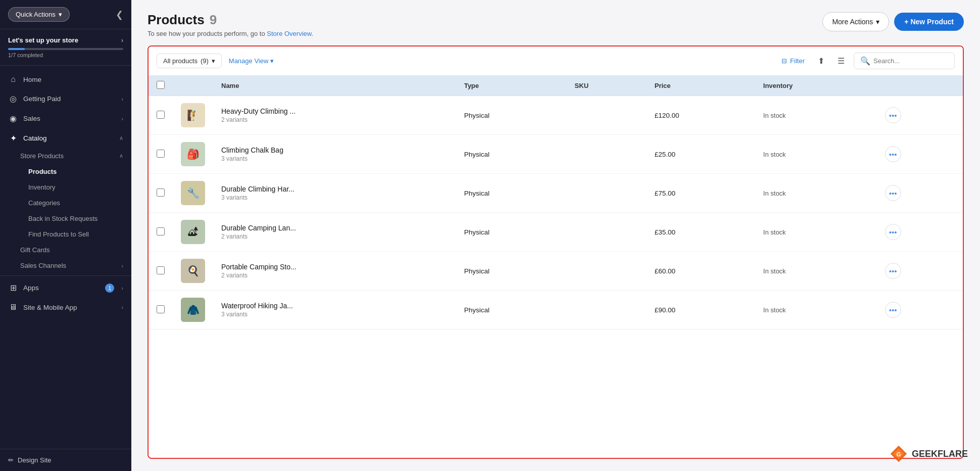  Describe the element at coordinates (556, 155) in the screenshot. I see `table-row: 🎒 Climbing Chalk Bag 3 variants Physical…` at that location.